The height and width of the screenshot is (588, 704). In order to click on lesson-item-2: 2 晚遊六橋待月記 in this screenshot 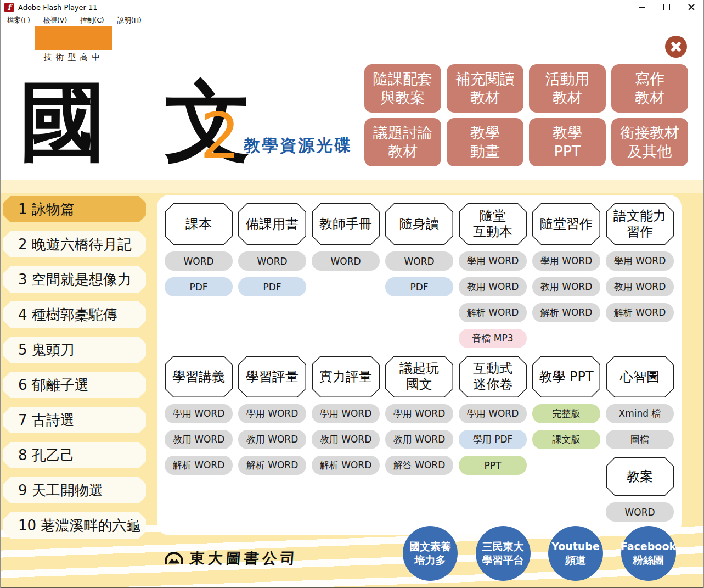, I will do `click(75, 244)`.